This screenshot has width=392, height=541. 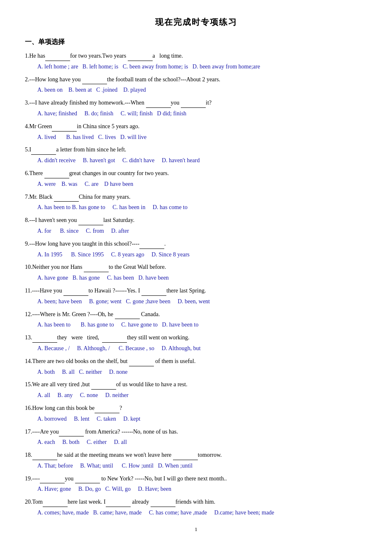 What do you see at coordinates (202, 489) in the screenshot?
I see `q19-options: A. Have; gone B. Do, go C. Will, go D. H…` at bounding box center [202, 489].